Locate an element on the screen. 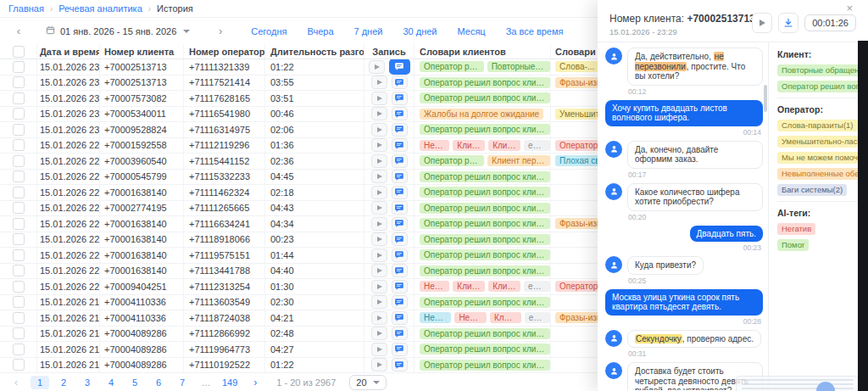  quick-filter-За все время: За все время is located at coordinates (535, 31).